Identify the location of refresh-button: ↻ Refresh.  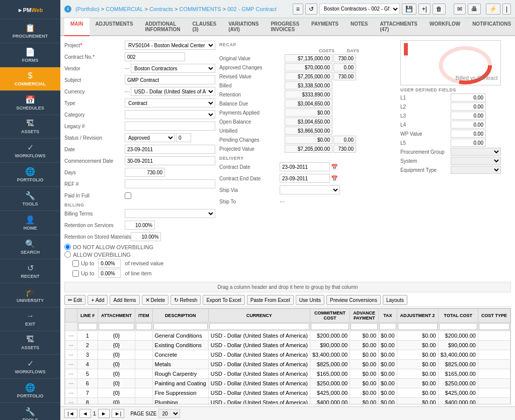
(186, 300).